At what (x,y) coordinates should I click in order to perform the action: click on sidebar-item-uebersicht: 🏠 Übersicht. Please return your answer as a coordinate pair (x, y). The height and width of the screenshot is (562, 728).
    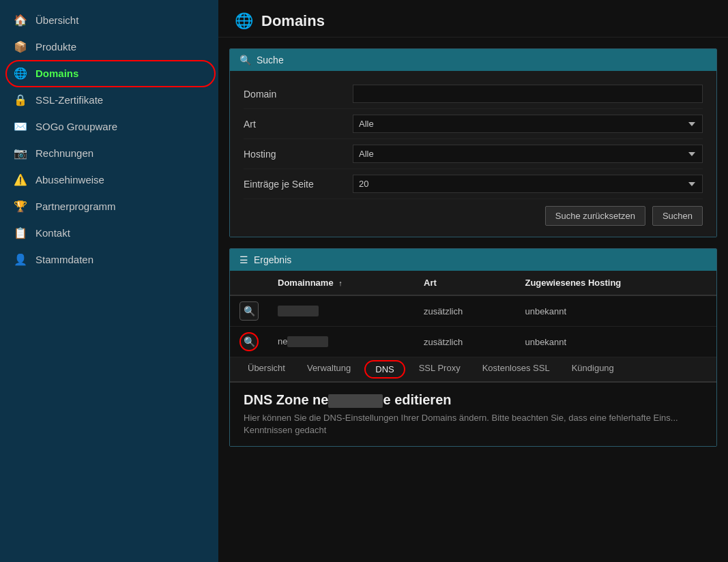
    Looking at the image, I should click on (109, 20).